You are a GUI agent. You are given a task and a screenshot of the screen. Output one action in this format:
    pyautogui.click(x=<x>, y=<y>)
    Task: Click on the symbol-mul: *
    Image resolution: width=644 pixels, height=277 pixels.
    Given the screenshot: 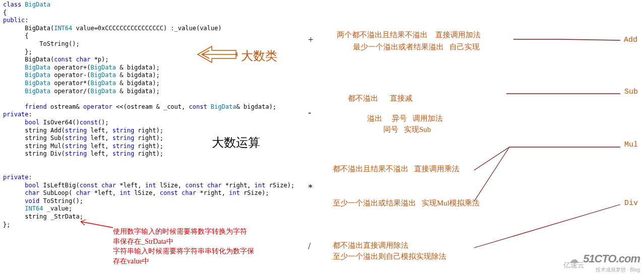 What is the action you would take?
    pyautogui.click(x=311, y=188)
    